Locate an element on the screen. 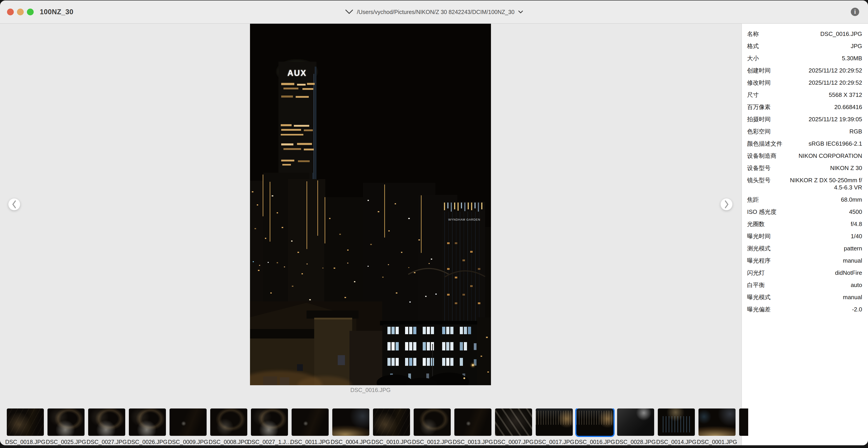 Image resolution: width=868 pixels, height=448 pixels. close-button is located at coordinates (10, 12).